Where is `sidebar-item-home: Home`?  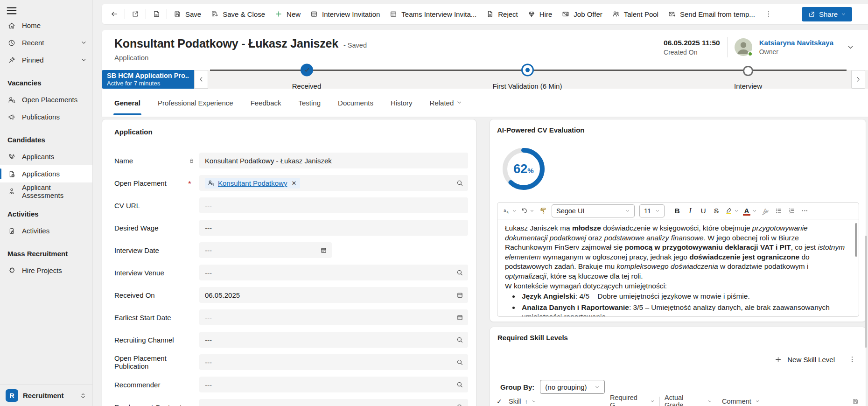
sidebar-item-home: Home is located at coordinates (46, 25).